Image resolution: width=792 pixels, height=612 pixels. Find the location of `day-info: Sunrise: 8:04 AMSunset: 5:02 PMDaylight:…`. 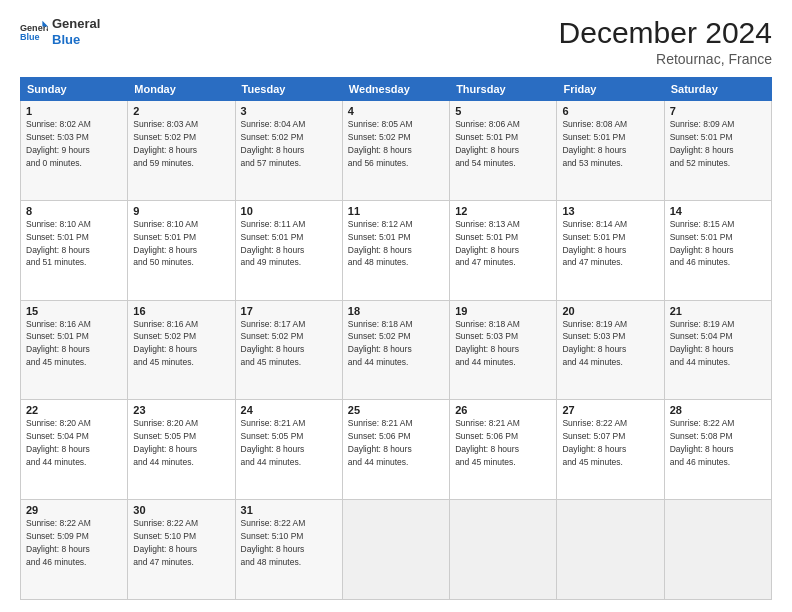

day-info: Sunrise: 8:04 AMSunset: 5:02 PMDaylight:… is located at coordinates (274, 144).